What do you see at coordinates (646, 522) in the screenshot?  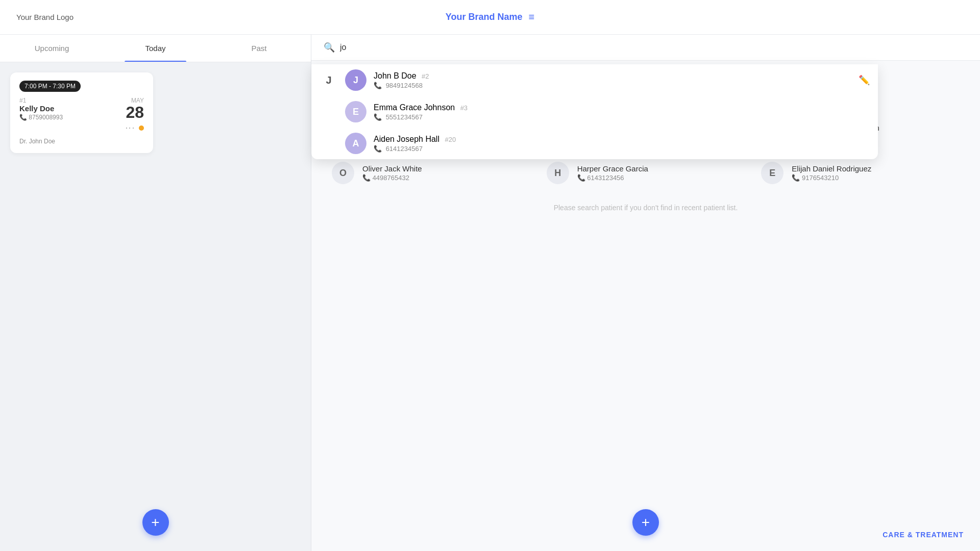 I see `right-fab-button: +` at bounding box center [646, 522].